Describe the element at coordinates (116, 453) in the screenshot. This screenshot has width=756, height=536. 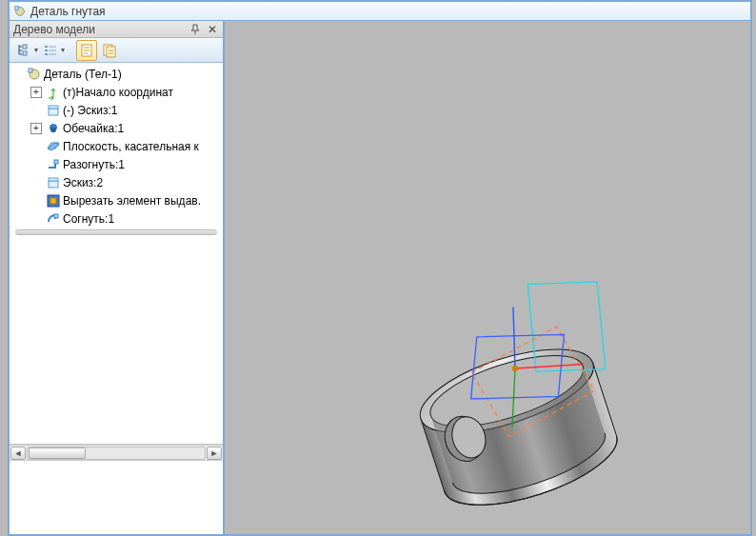
I see `scroll-track` at that location.